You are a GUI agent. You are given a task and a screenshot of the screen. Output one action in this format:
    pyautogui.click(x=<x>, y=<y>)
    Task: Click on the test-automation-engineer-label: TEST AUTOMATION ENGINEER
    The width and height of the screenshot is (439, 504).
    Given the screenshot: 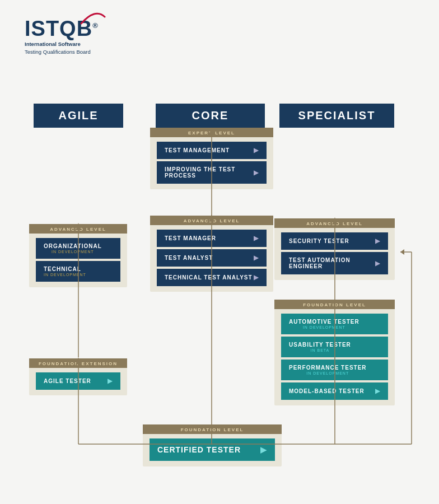 What is the action you would take?
    pyautogui.click(x=332, y=263)
    